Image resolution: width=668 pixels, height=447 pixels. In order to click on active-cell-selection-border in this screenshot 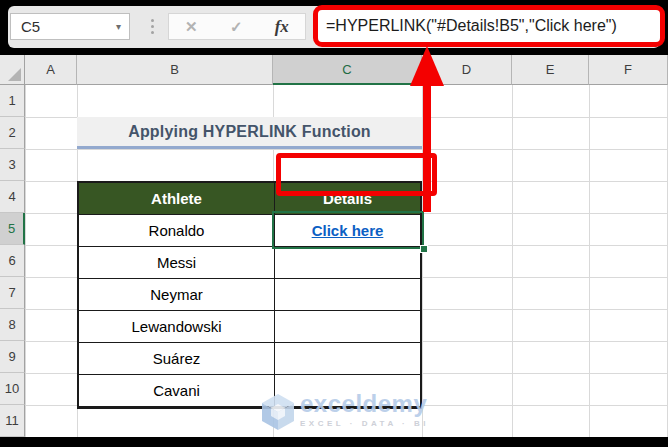, I will do `click(348, 230)`.